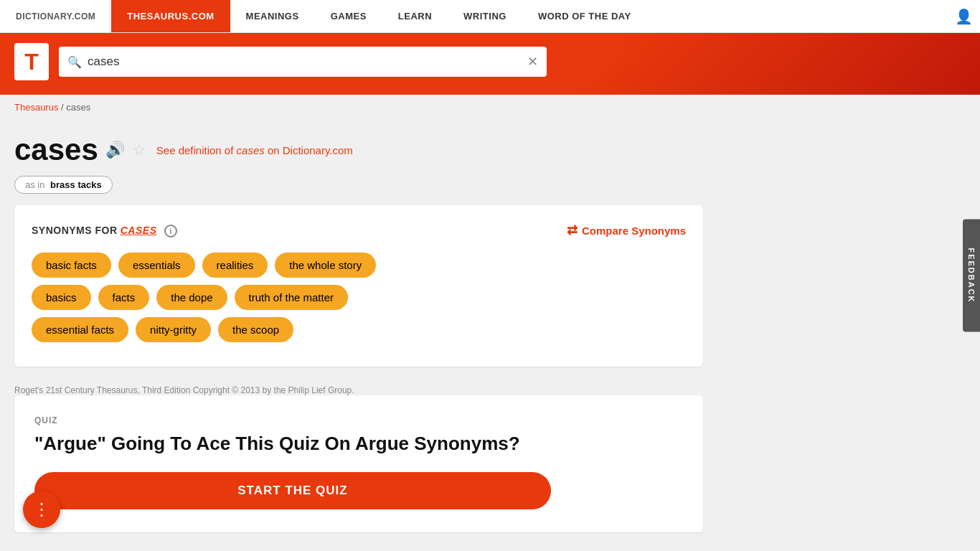 This screenshot has width=980, height=551. What do you see at coordinates (359, 265) in the screenshot?
I see `synonyms-row-1: basic facts essentials realities the who…` at bounding box center [359, 265].